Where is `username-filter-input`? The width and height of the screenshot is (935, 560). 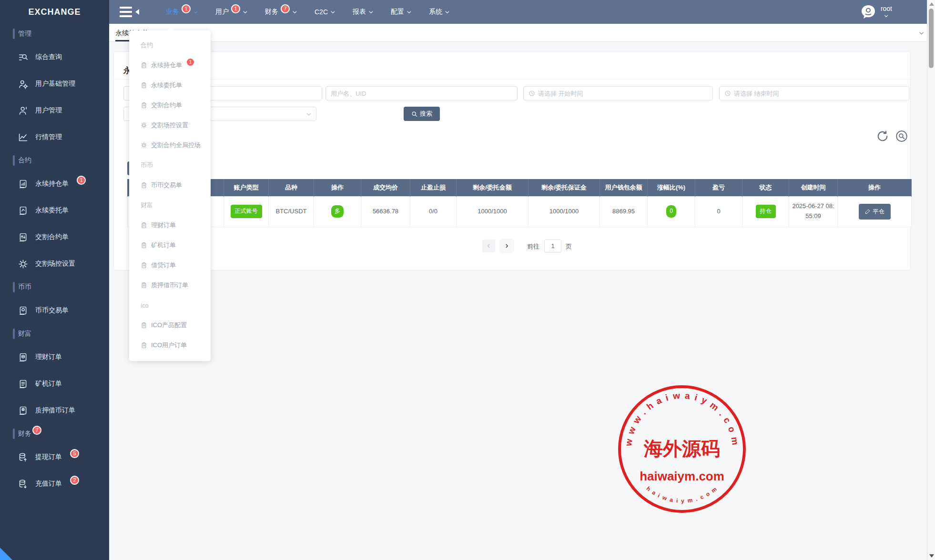 username-filter-input is located at coordinates (421, 93).